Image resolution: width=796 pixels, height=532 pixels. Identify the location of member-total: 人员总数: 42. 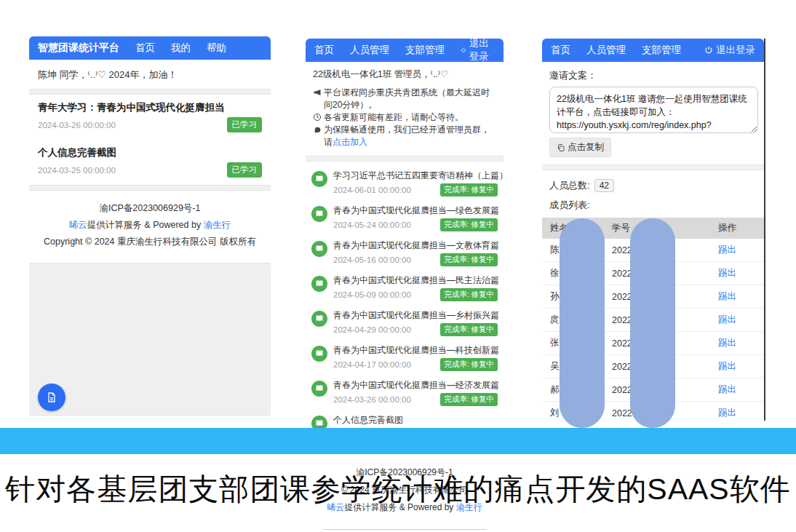
(653, 182).